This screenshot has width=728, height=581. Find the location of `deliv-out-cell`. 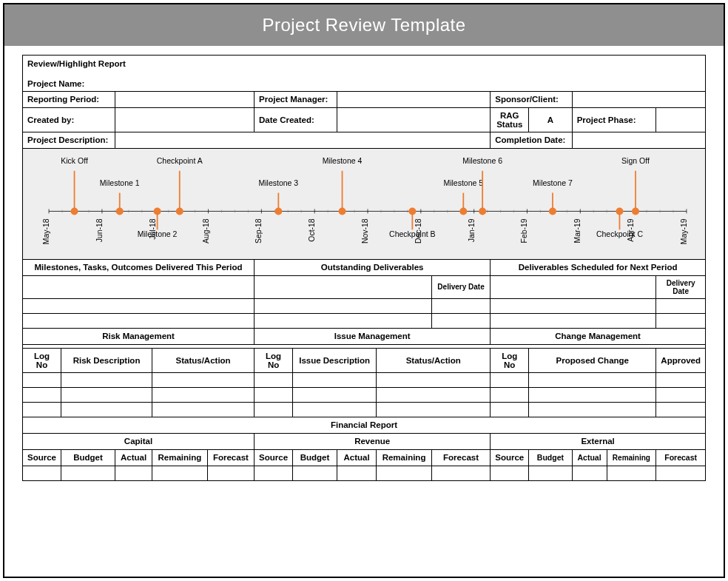

deliv-out-cell is located at coordinates (343, 287).